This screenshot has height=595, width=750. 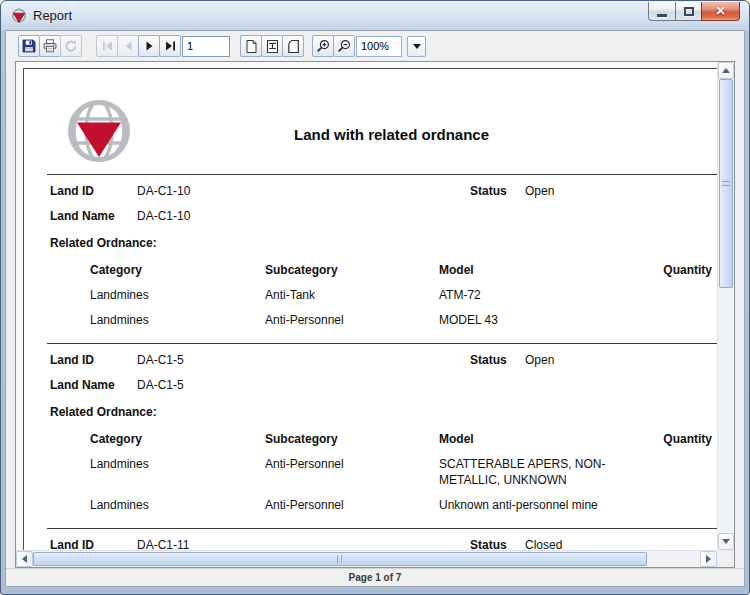 What do you see at coordinates (149, 46) in the screenshot?
I see `next-page-button` at bounding box center [149, 46].